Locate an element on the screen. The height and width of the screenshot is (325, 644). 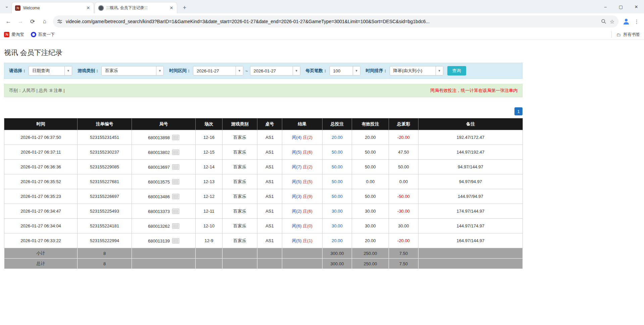
cell-valid-bet: 20.00 is located at coordinates (370, 138).